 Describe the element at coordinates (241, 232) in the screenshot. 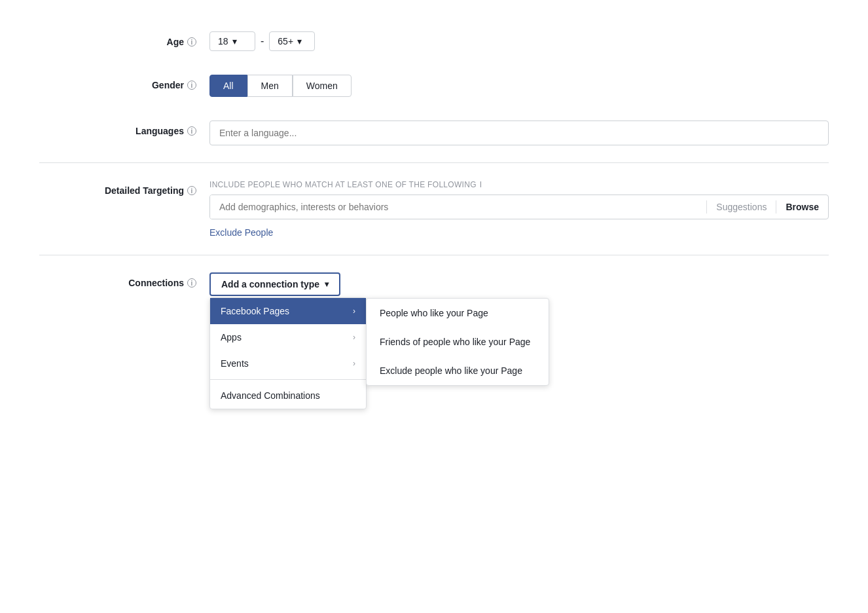

I see `exclude-people-link: Exclude People` at that location.